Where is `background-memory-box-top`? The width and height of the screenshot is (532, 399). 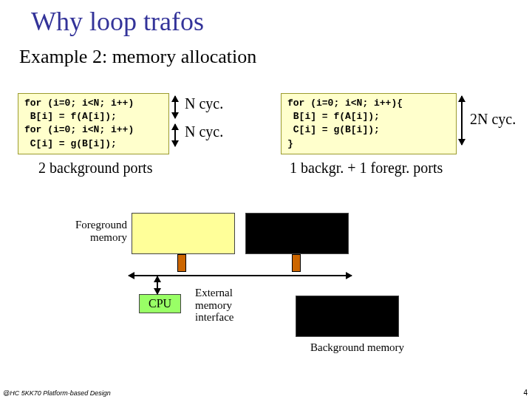 background-memory-box-top is located at coordinates (297, 233).